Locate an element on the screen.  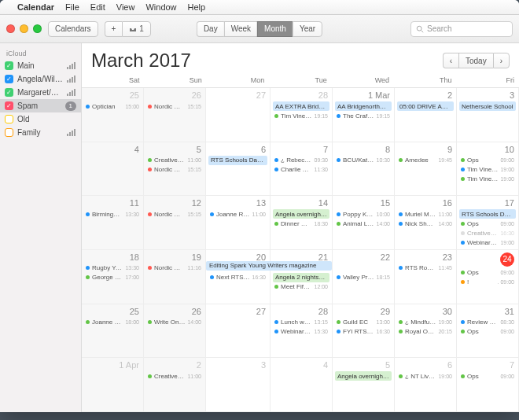
day-cell: 28Lunch wit…13:15Webinar p…15:30 is located at coordinates (302, 332).